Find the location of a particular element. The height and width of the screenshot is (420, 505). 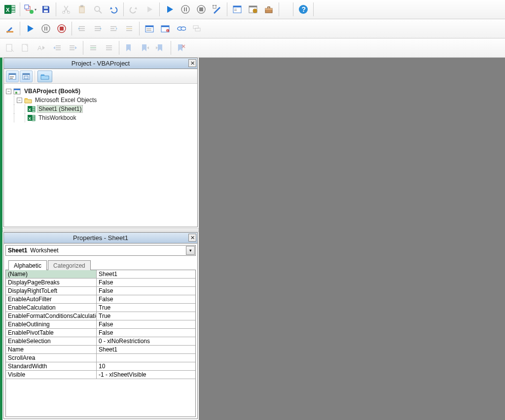

reset-button is located at coordinates (62, 29).